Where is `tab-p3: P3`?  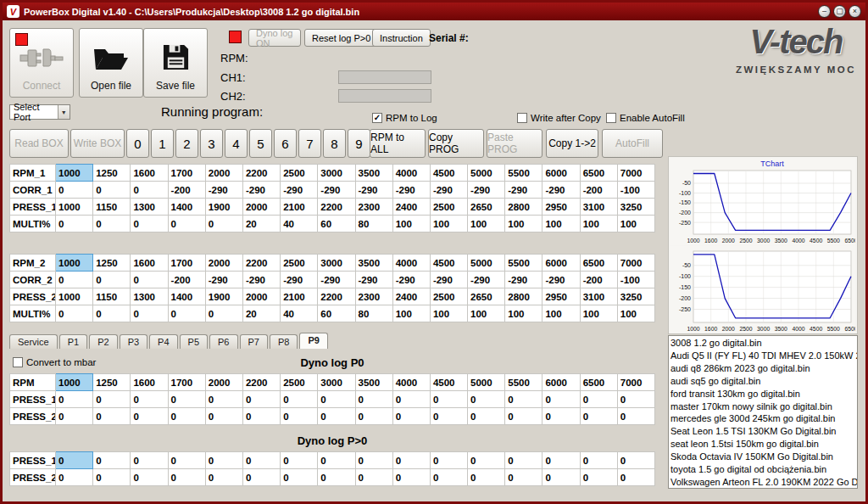 tab-p3: P3 is located at coordinates (134, 341).